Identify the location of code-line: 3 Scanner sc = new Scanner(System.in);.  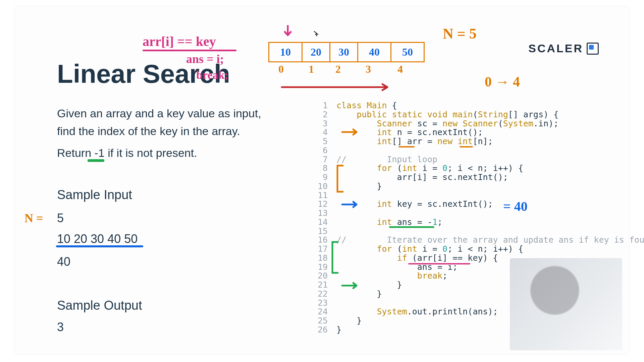
(477, 124).